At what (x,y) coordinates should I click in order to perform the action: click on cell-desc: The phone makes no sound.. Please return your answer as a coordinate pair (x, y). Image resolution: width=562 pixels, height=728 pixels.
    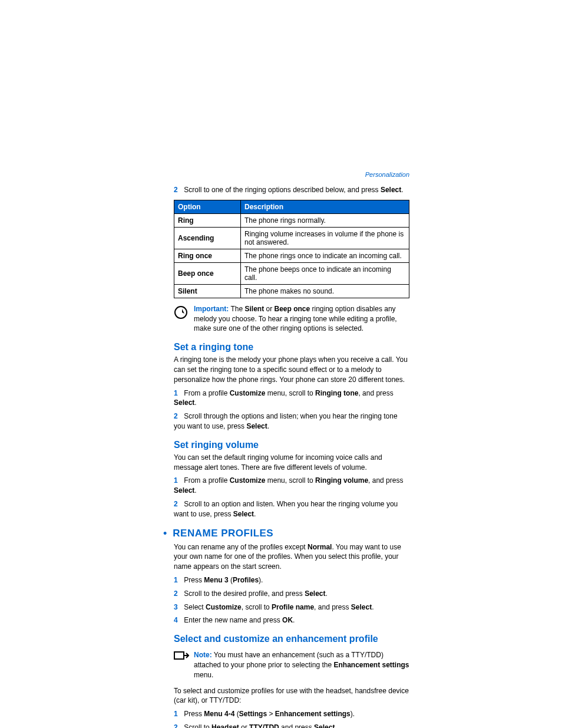
    Looking at the image, I should click on (325, 291).